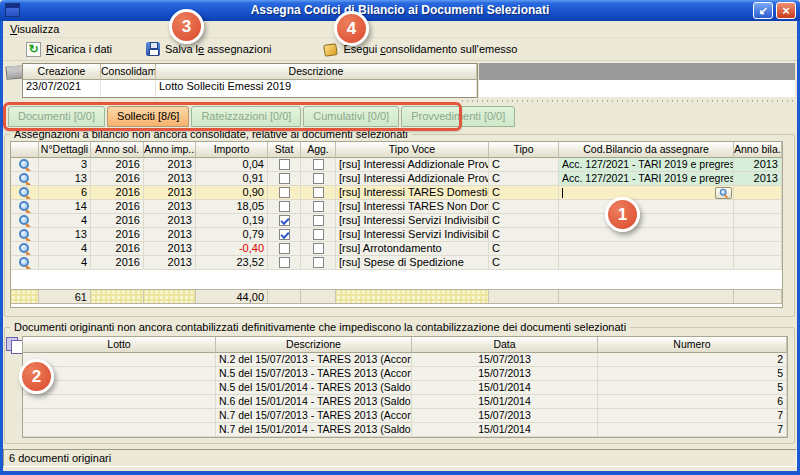 The height and width of the screenshot is (475, 800). I want to click on tab-rateizzazioni: Rateizzazioni [0/0], so click(246, 116).